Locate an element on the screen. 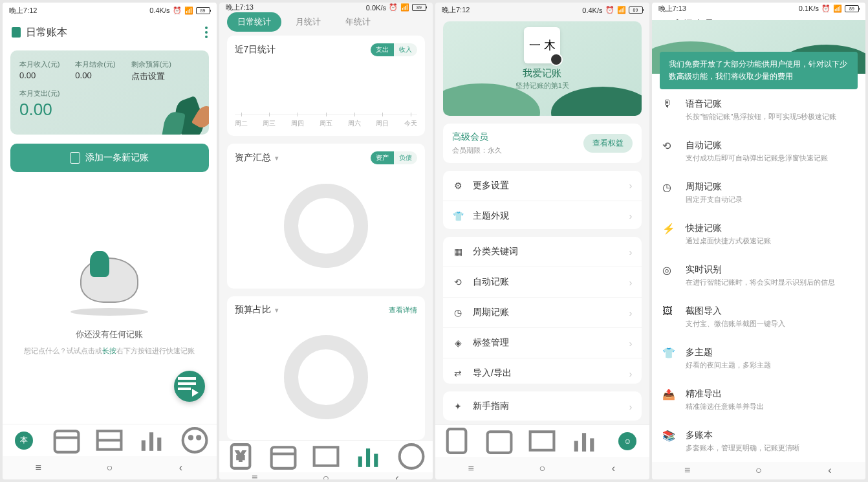 The height and width of the screenshot is (482, 868). menu-more-settings: ⚙更多设置› is located at coordinates (542, 186).